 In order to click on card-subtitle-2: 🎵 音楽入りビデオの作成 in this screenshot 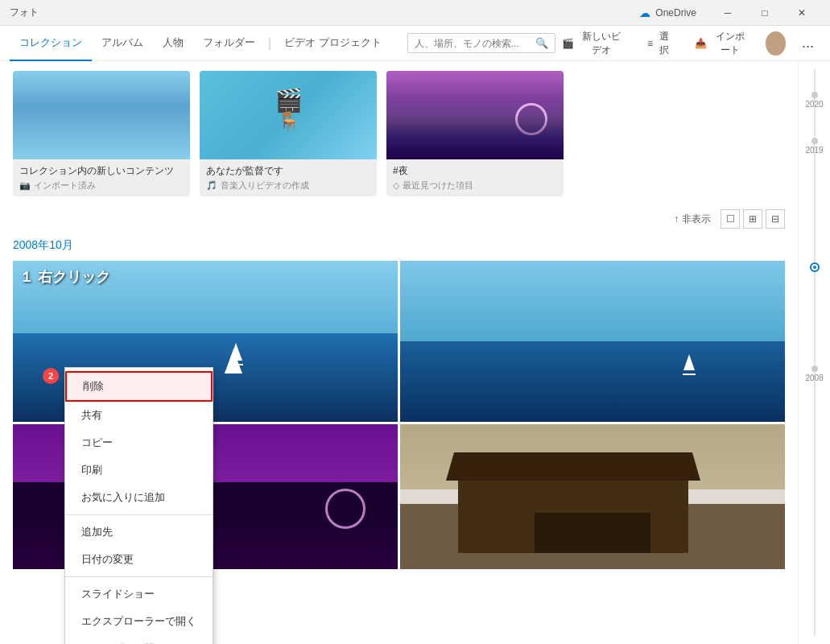, I will do `click(288, 185)`.